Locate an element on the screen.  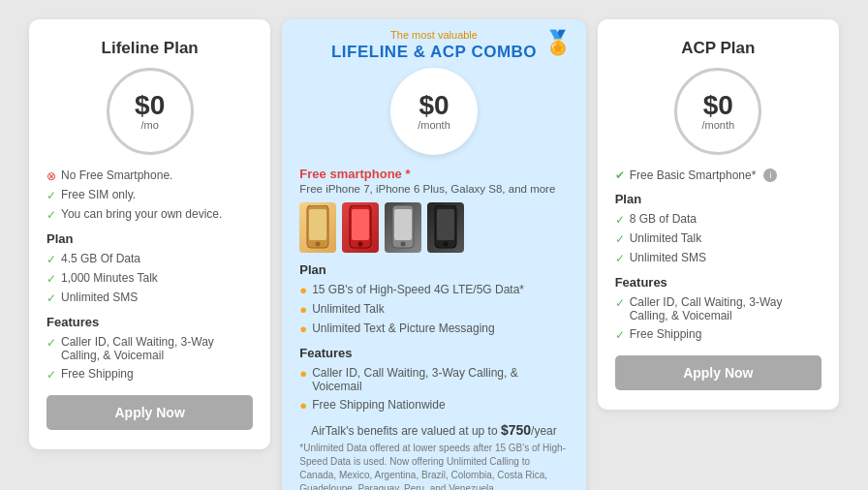
combo-value-text: AirTalk's benefits are valued at up to $… is located at coordinates (434, 430).